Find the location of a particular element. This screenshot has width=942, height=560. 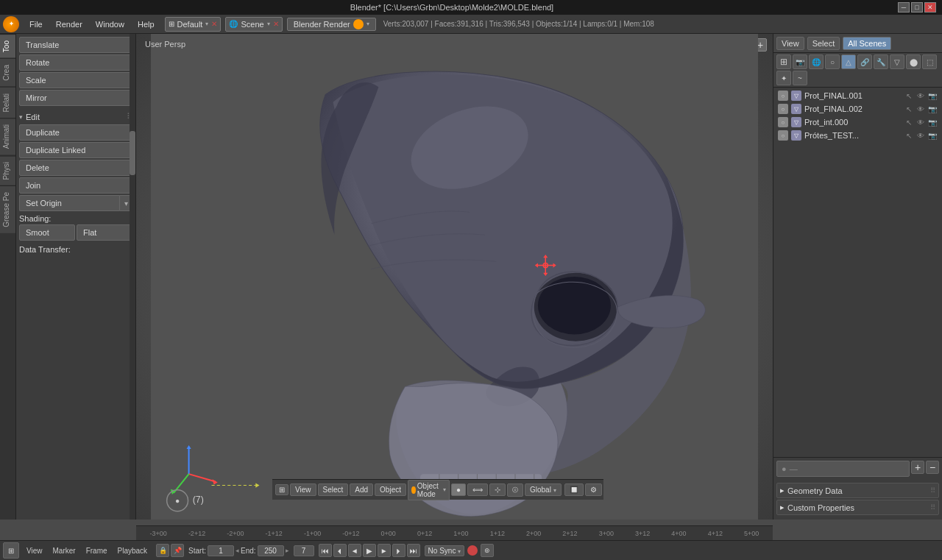

sync-dropdown: No Sync ▾ is located at coordinates (445, 550).